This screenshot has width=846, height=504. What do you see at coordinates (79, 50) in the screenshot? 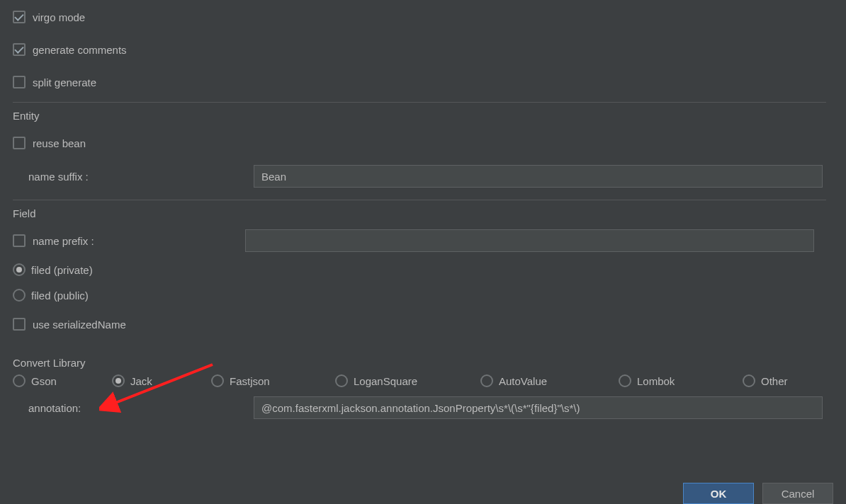
I see `generate-comments-label: generate comments` at bounding box center [79, 50].